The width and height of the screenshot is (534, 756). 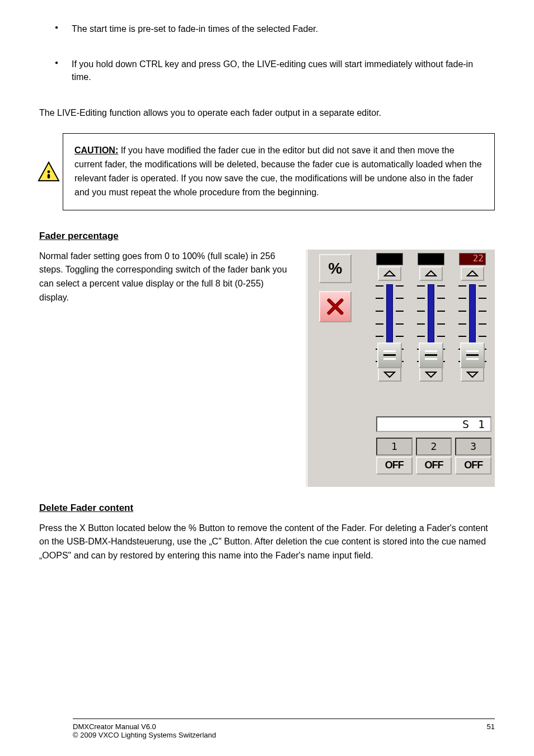 What do you see at coordinates (267, 508) in the screenshot?
I see `section2-heading: Delete Fader content` at bounding box center [267, 508].